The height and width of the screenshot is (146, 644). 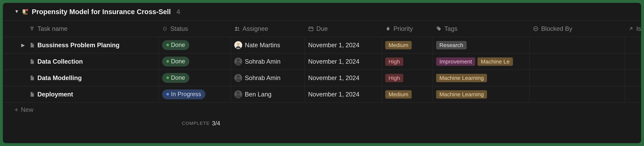 I want to click on flame-icon, so click(x=388, y=29).